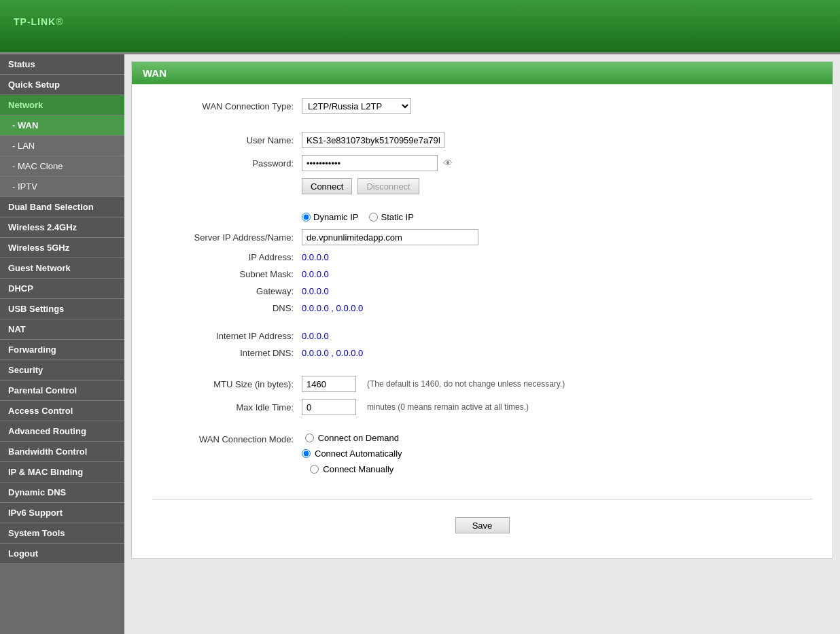  What do you see at coordinates (306, 217) in the screenshot?
I see `dynamic-ip-radio` at bounding box center [306, 217].